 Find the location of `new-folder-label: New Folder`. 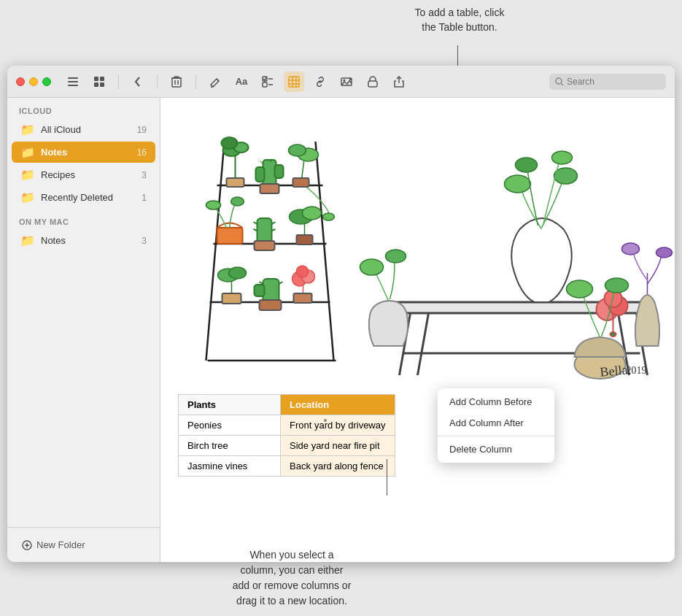

new-folder-label: New Folder is located at coordinates (61, 544).